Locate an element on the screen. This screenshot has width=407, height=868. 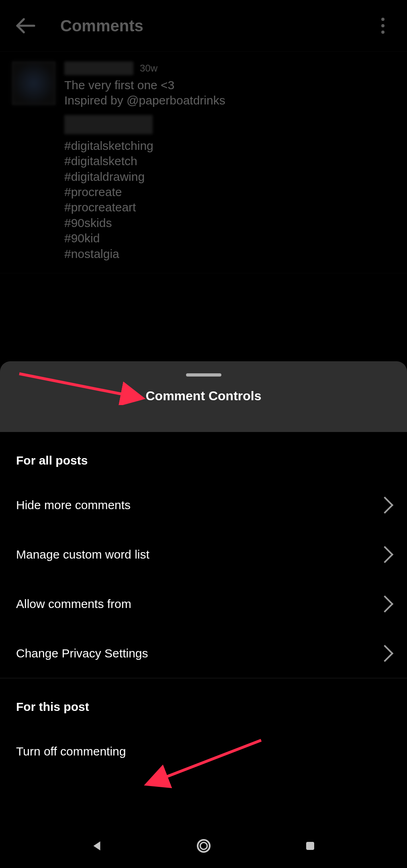
section-label-this-post: For this post is located at coordinates (203, 702).